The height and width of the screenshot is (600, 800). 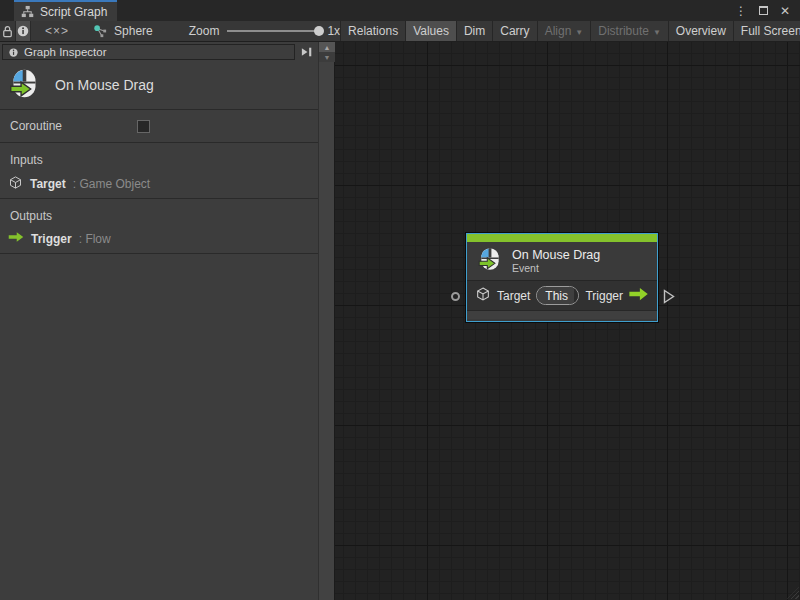 I want to click on scroll-up-icon: ▲, so click(x=327, y=47).